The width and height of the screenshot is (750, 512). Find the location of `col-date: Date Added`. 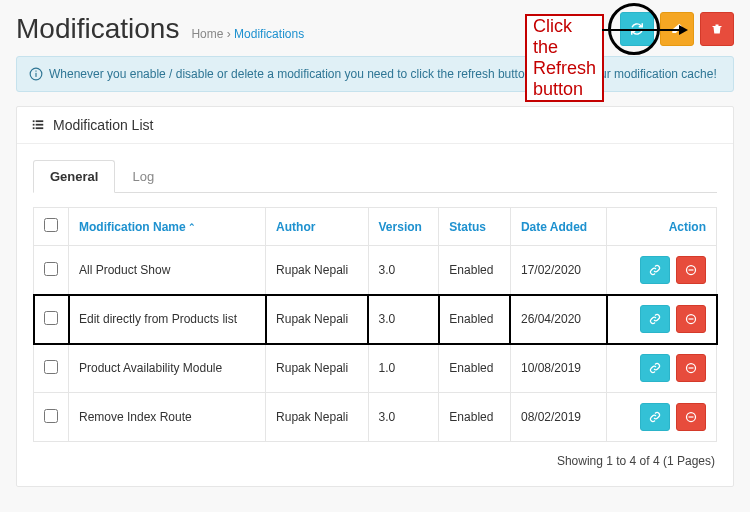

col-date: Date Added is located at coordinates (558, 227).